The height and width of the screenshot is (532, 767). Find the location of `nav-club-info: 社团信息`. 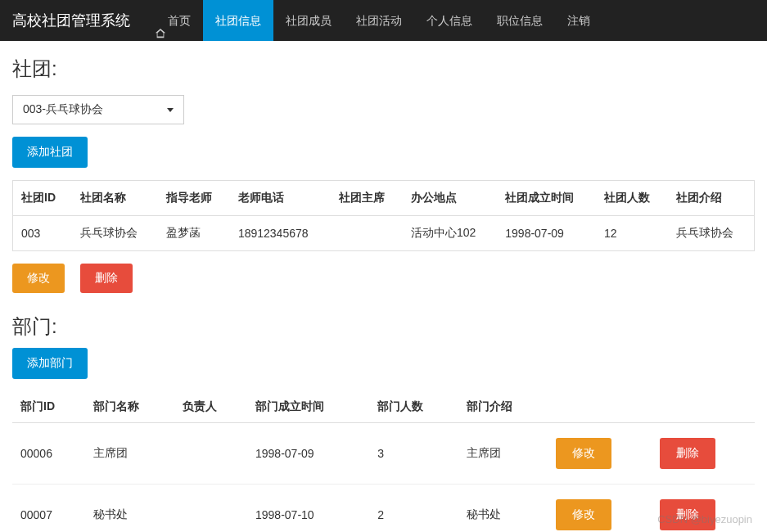

nav-club-info: 社团信息 is located at coordinates (238, 20).